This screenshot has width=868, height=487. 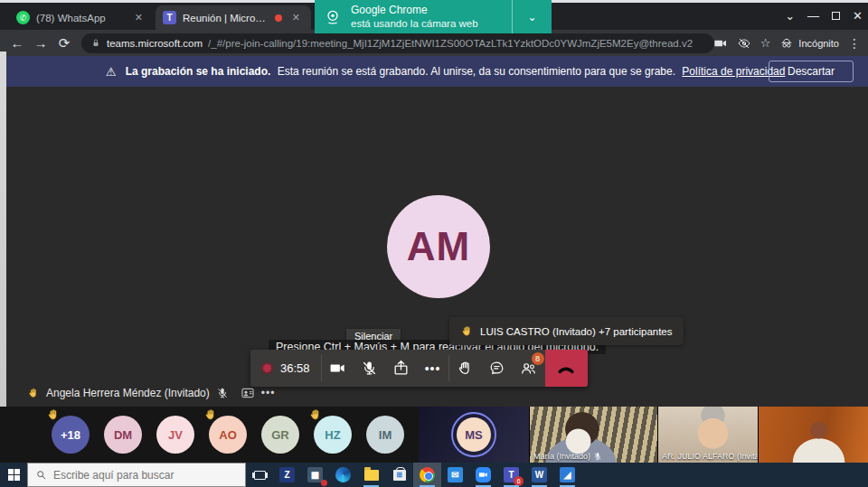 What do you see at coordinates (24, 18) in the screenshot?
I see `whatsapp-icon: ✆` at bounding box center [24, 18].